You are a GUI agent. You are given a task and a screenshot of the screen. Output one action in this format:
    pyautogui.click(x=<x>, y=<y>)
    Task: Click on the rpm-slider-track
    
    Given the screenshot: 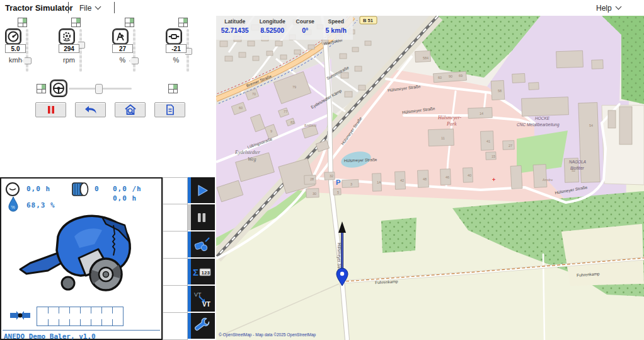 What is the action you would take?
    pyautogui.click(x=81, y=50)
    